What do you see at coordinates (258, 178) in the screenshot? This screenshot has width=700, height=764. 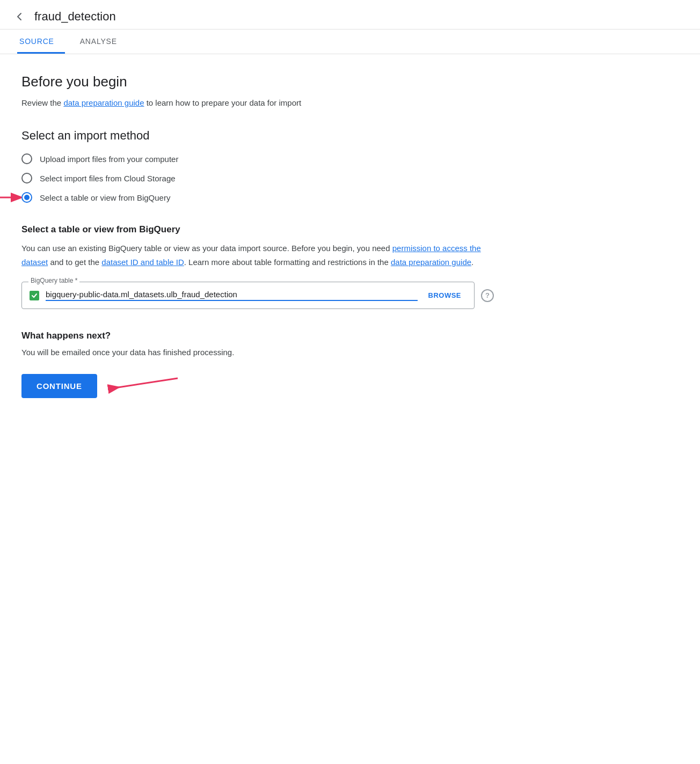 I see `radio-cloud: Select import files from Cloud Storage` at bounding box center [258, 178].